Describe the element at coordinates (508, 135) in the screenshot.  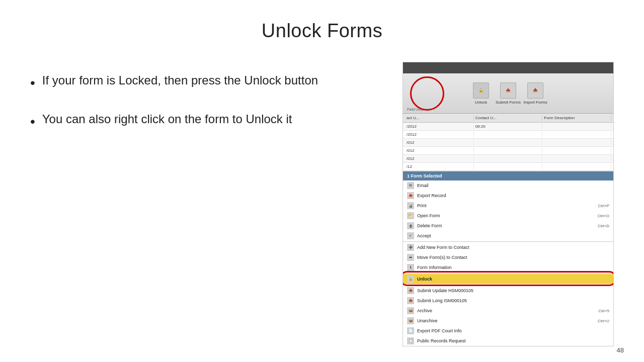
I see `table-row-2: /2012` at that location.